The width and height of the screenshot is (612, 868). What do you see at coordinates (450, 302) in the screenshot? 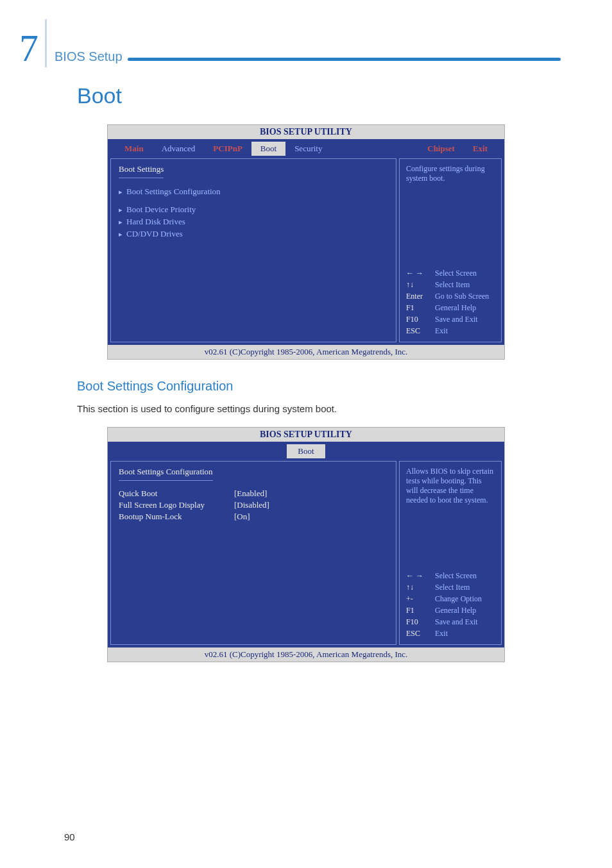
I see `key-legend: ← → ↑↓ Enter F1 F10 ESC Select Screen Se…` at bounding box center [450, 302].